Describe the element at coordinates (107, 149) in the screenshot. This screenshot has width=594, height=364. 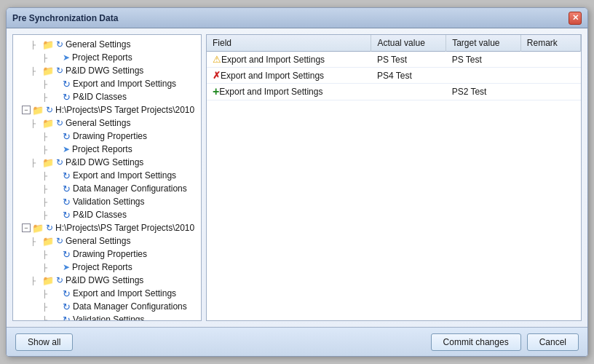
I see `tree-item-proj-reports-2: ├➤Project Reports` at that location.